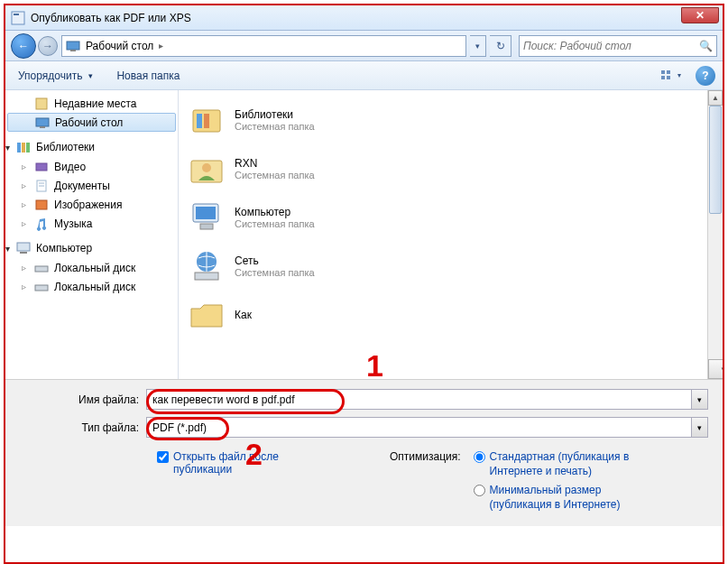 The height and width of the screenshot is (564, 728). I want to click on search-input, so click(612, 46).